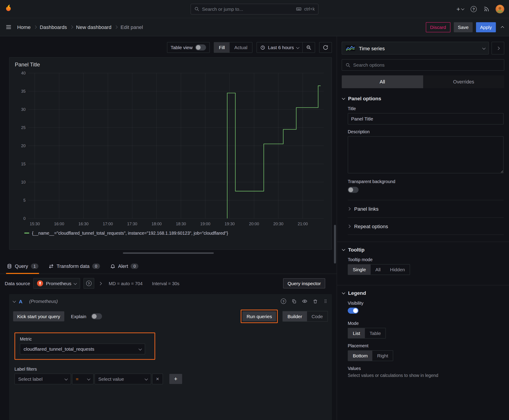 Image resolution: width=509 pixels, height=420 pixels. I want to click on breadcrumb-dashboards: Dashboards, so click(53, 27).